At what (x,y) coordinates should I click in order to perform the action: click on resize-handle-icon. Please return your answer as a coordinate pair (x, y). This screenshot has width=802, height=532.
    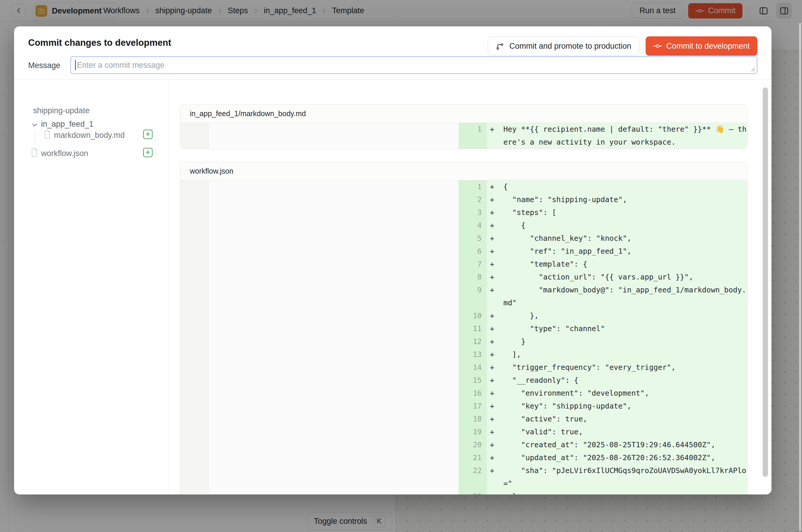
    Looking at the image, I should click on (752, 69).